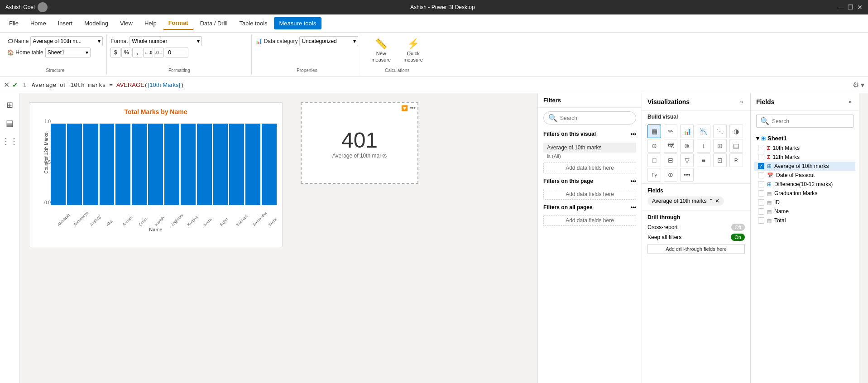 The height and width of the screenshot is (383, 868). What do you see at coordinates (298, 24) in the screenshot?
I see `menu-measure-tools: Measure tools` at bounding box center [298, 24].